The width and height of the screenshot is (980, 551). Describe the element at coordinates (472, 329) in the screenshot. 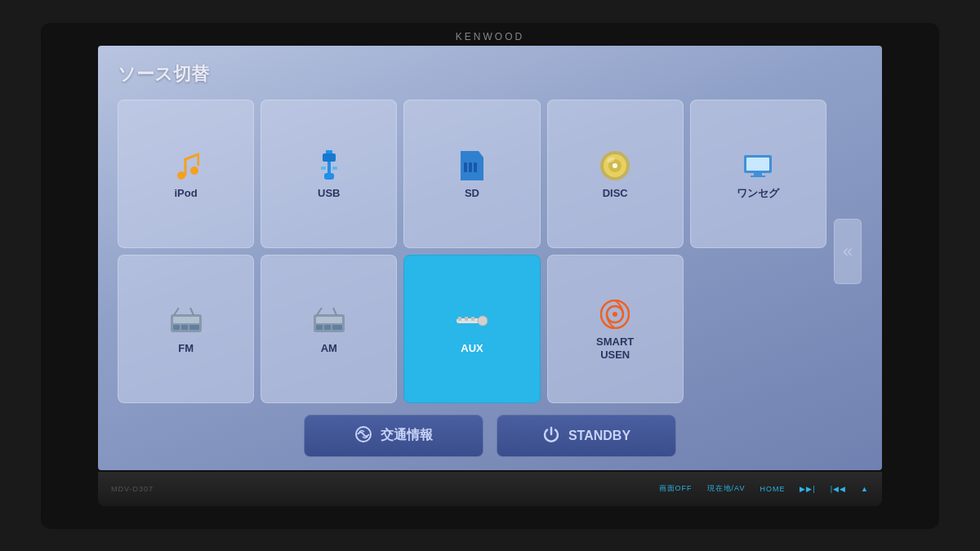

I see `source-btn-aux: AUX` at that location.